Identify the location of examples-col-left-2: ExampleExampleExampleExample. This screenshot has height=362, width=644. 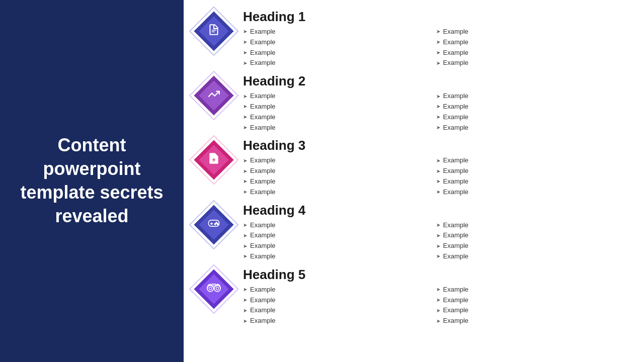
(340, 112).